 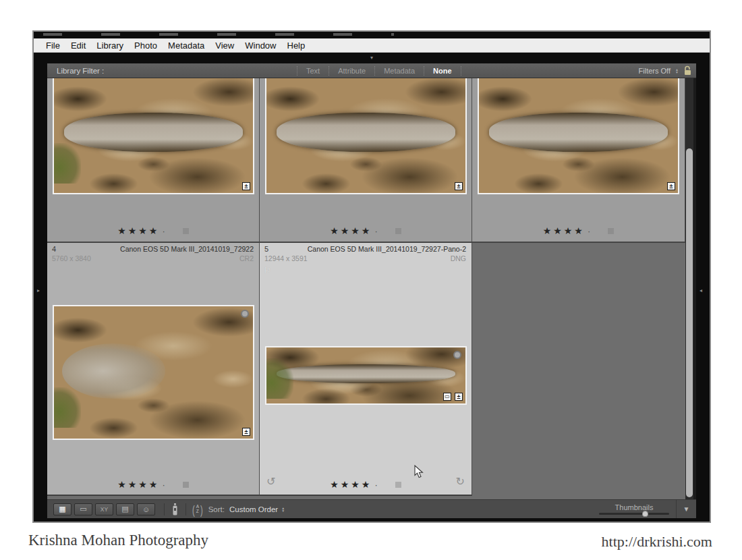 I want to click on painter-tool-button, so click(x=175, y=509).